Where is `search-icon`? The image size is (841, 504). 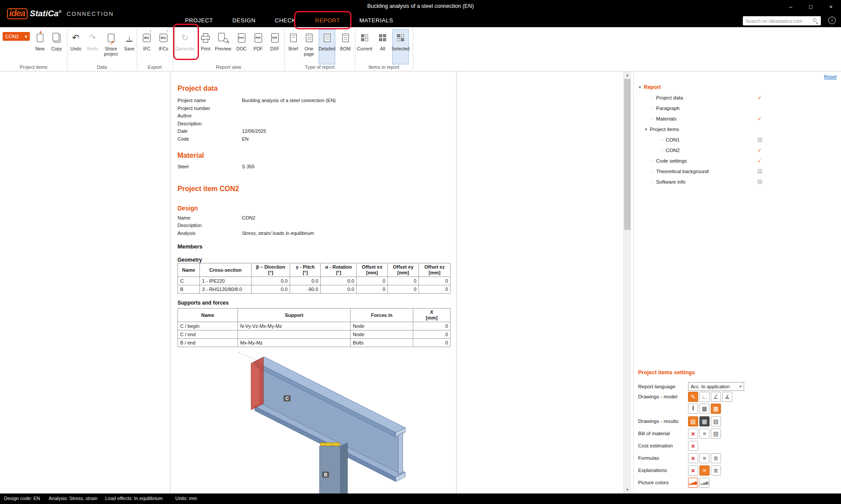 search-icon is located at coordinates (816, 21).